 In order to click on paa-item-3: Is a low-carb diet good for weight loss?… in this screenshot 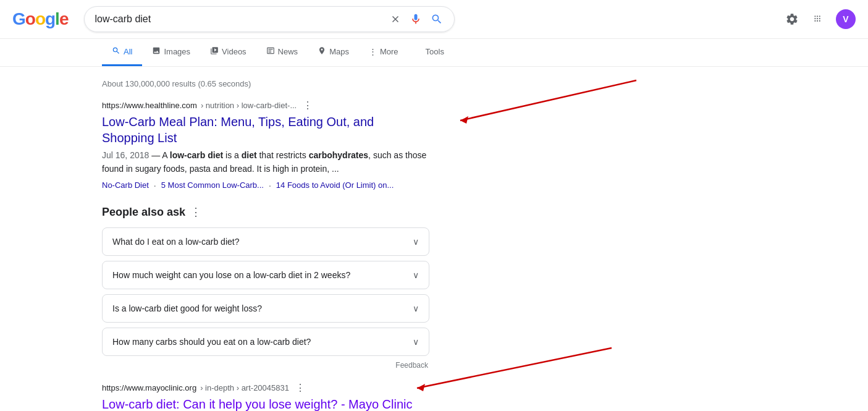, I will do `click(266, 308)`.